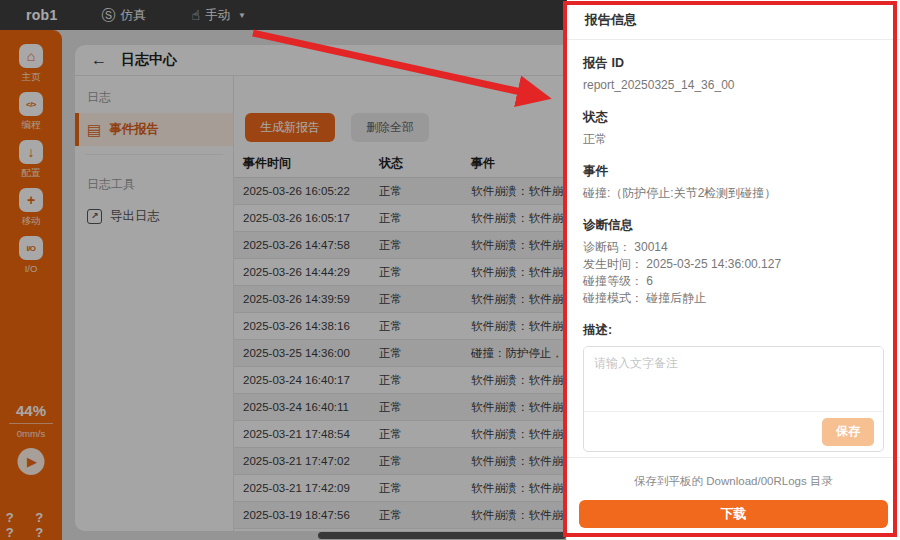  Describe the element at coordinates (734, 194) in the screenshot. I see `event-value: 碰撞:（防护停止:关节2检测到碰撞）` at that location.